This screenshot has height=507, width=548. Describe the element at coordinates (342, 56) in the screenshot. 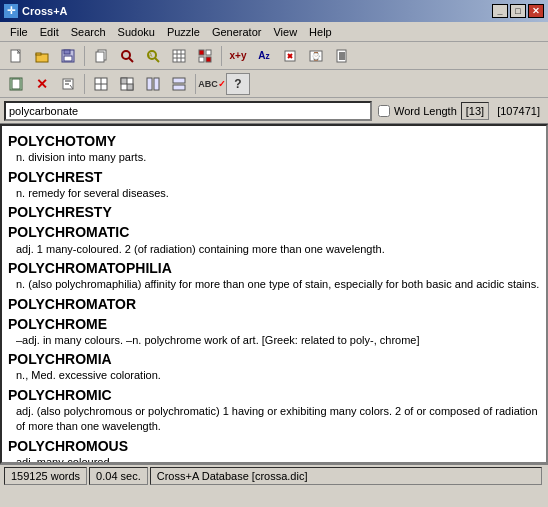

I see `tool5-button` at that location.